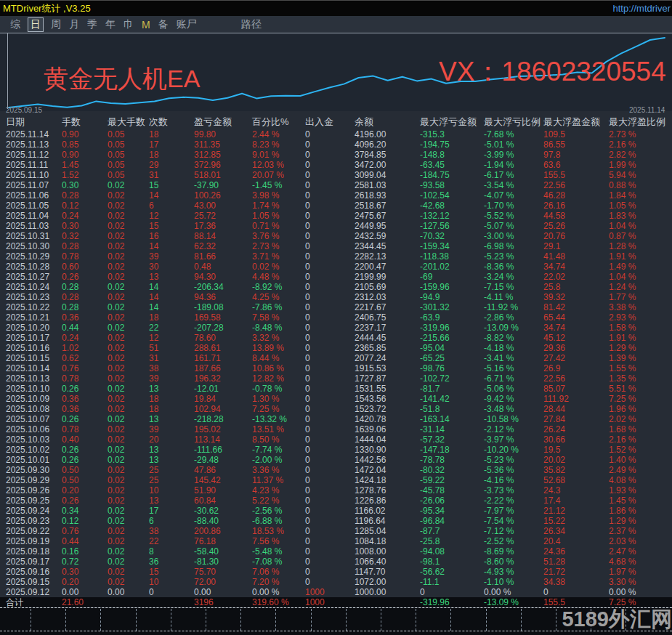 The image size is (672, 635). Describe the element at coordinates (29, 175) in the screenshot. I see `cell-date: 2025.11.10` at that location.